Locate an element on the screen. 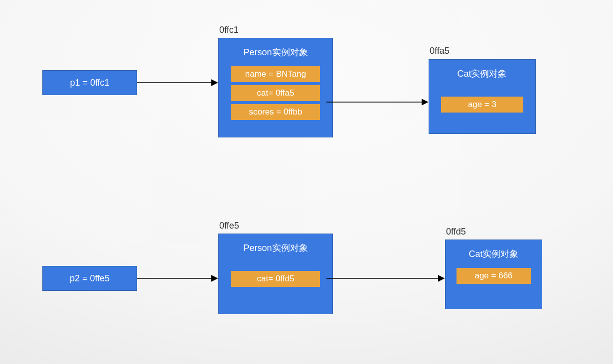  obj-cat2-title: Cat实例对象 is located at coordinates (493, 255).